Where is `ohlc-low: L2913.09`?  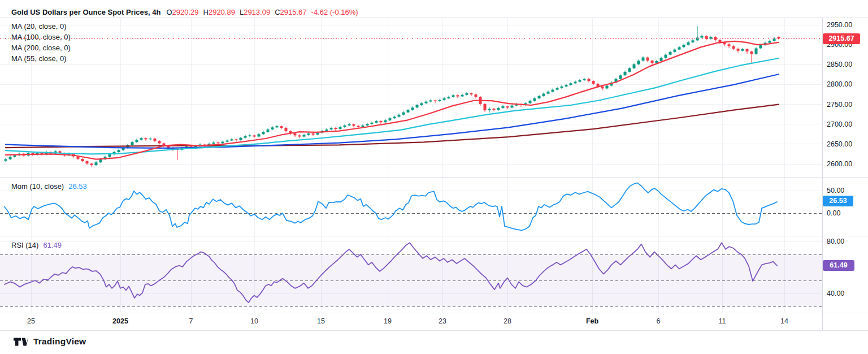 ohlc-low: L2913.09 is located at coordinates (255, 12).